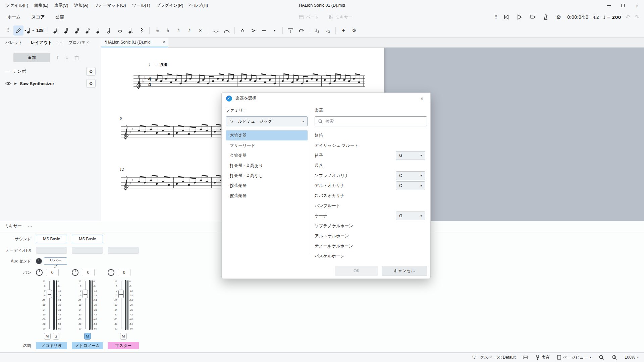 This screenshot has height=362, width=644. What do you see at coordinates (370, 246) in the screenshot?
I see `instrument-row: テノールケルホーン` at bounding box center [370, 246].